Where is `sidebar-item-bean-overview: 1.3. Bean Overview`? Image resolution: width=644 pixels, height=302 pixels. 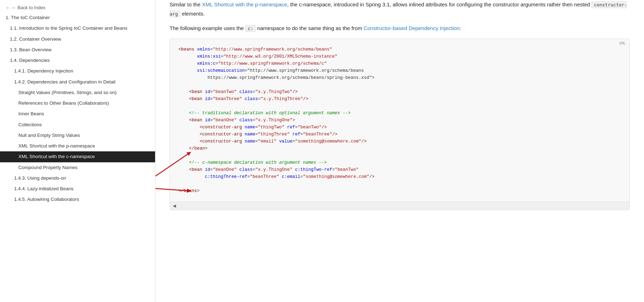 sidebar-item-bean-overview: 1.3. Bean Overview is located at coordinates (78, 50).